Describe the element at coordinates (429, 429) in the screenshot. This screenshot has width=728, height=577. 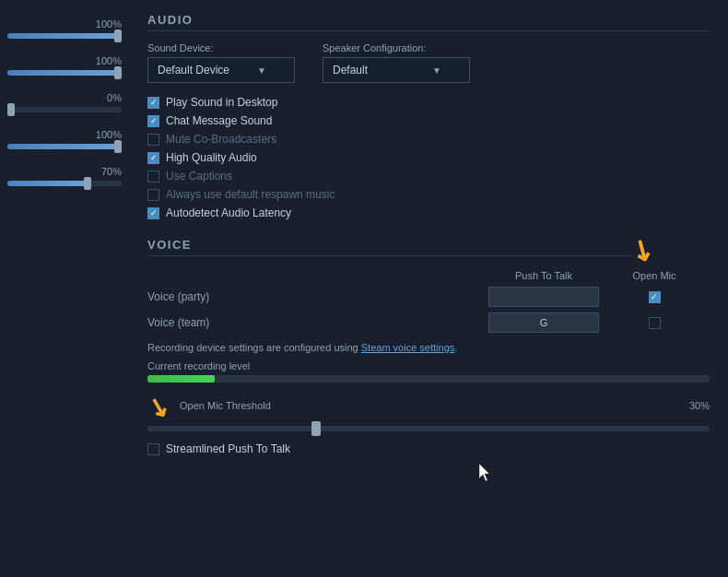
I see `threshold-track` at that location.